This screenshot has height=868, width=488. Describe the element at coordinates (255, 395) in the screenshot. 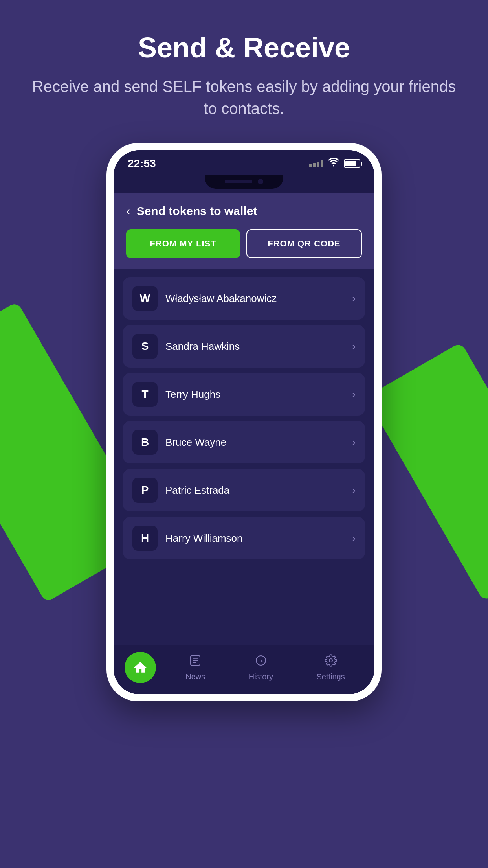

I see `contact-name: Terry Hughs` at that location.